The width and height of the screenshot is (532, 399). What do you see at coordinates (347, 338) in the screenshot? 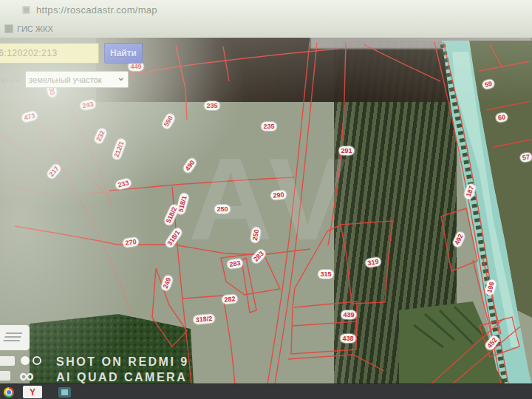
I see `parcel-label: 438` at bounding box center [347, 338].